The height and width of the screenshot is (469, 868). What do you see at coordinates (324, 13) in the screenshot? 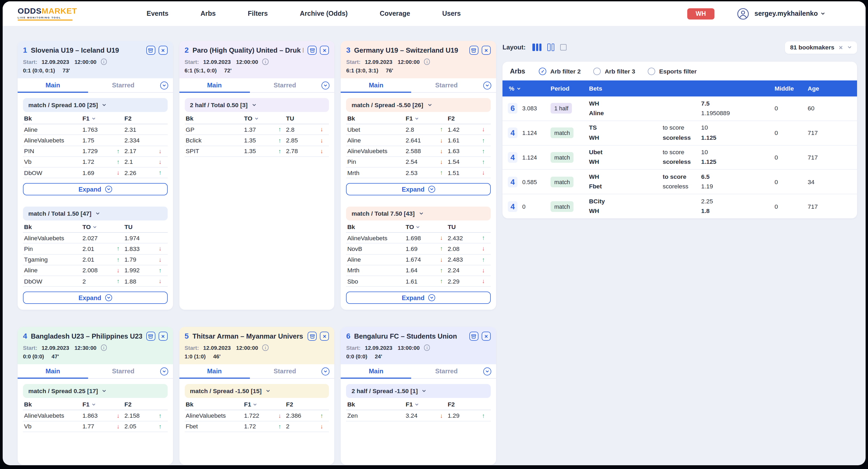
I see `nav-link-archive-odds: Archive (Odds)` at bounding box center [324, 13].